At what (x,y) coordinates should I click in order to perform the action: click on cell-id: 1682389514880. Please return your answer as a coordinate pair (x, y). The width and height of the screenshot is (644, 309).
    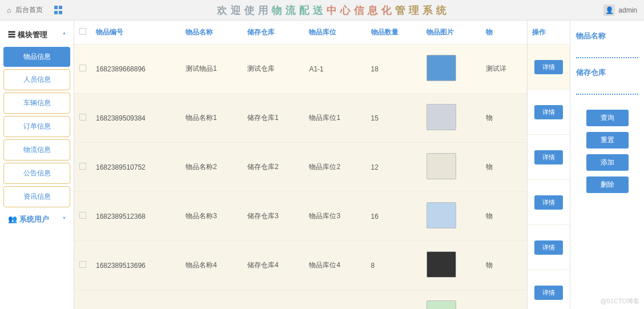
    Looking at the image, I should click on (136, 300).